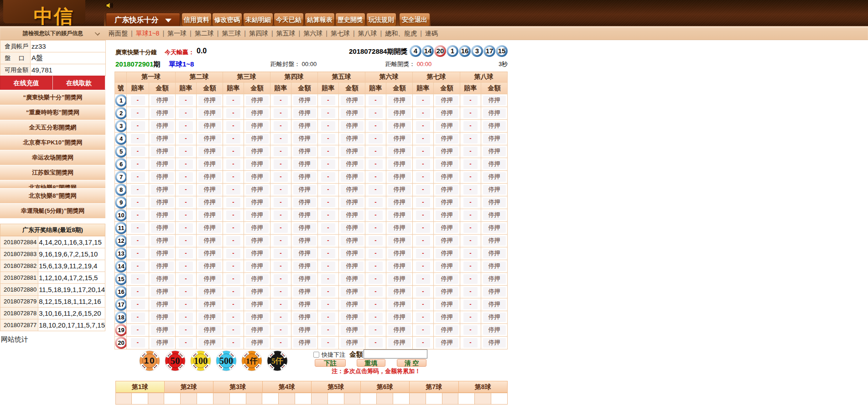 This screenshot has width=868, height=405. I want to click on svg-text: 500, so click(226, 361).